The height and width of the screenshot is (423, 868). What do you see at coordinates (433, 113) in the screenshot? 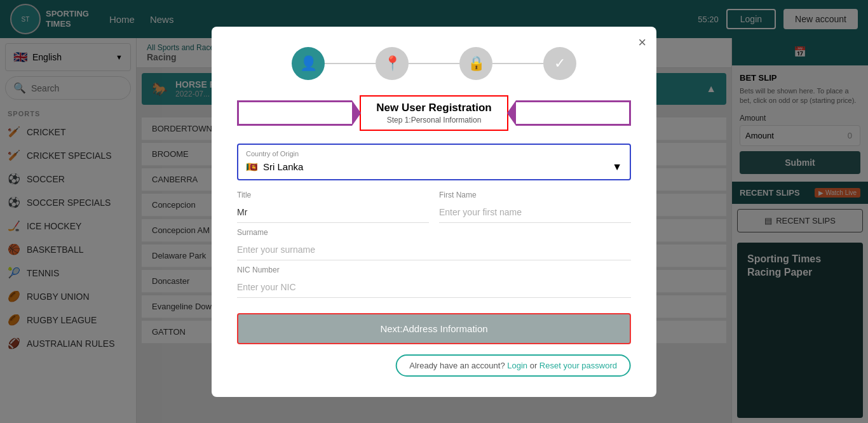
I see `registration-title-box: New User Registration Step 1:Personal In…` at bounding box center [433, 113].